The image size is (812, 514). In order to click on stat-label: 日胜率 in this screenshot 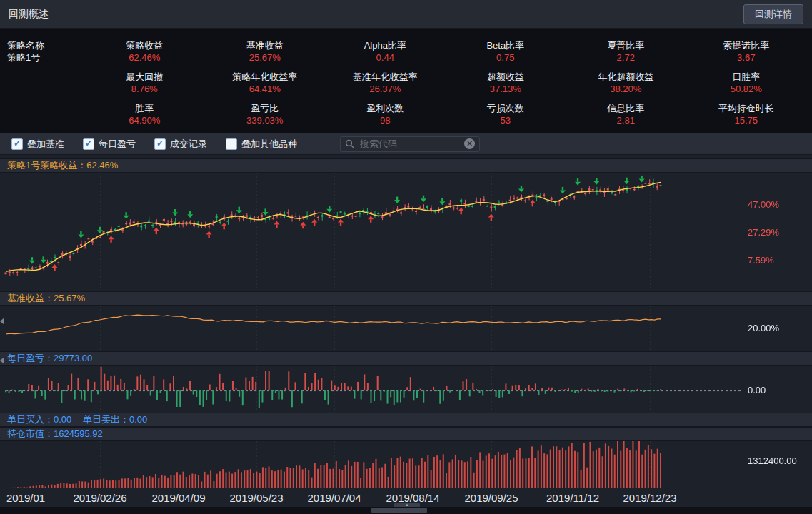, I will do `click(747, 77)`.